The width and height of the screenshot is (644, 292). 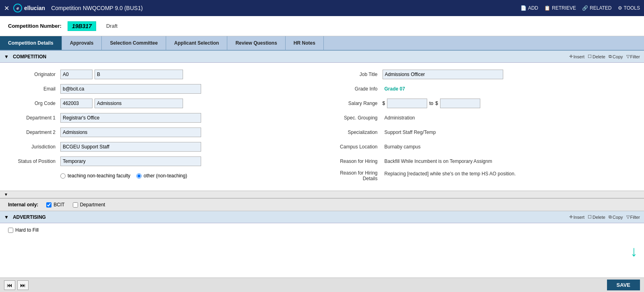 I want to click on tabs-bar: Competition Details Approvals Selection …, so click(x=322, y=43).